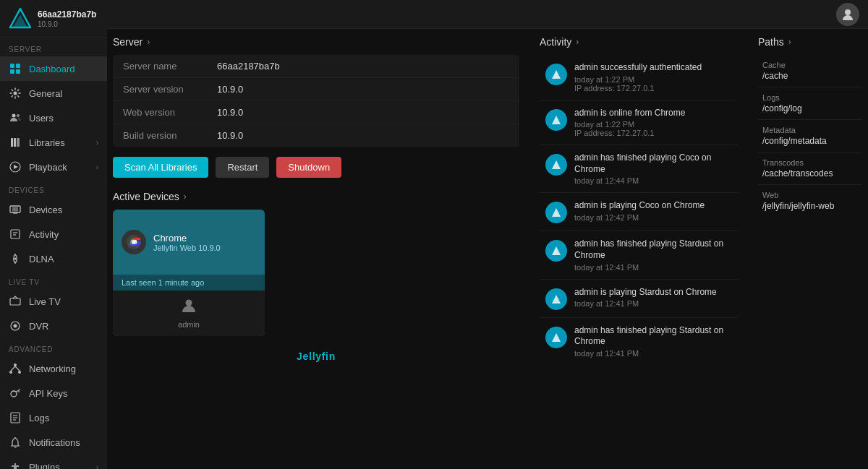  What do you see at coordinates (653, 163) in the screenshot?
I see `activity-item-message: admin has finished playing Coco on Chrom…` at bounding box center [653, 163].